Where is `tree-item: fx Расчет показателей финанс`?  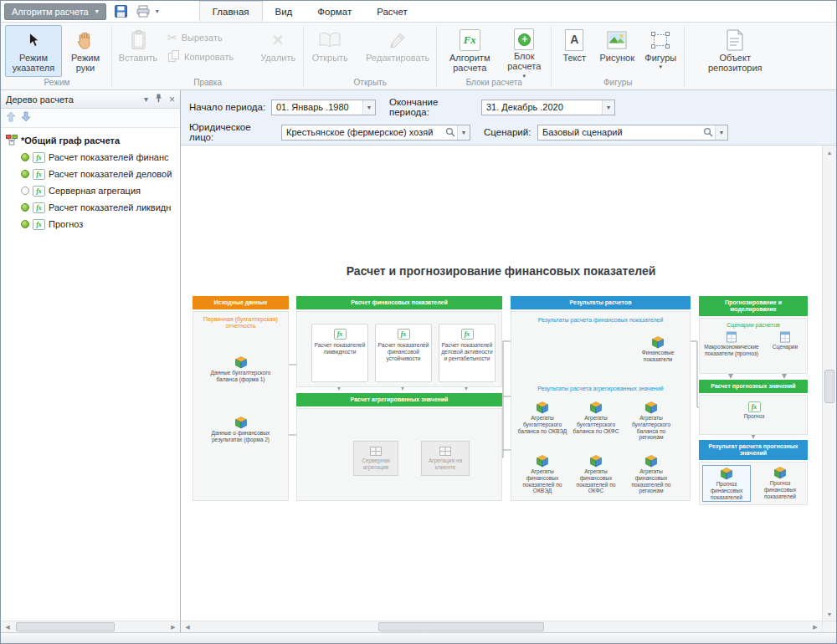
tree-item: fx Расчет показателей финанс is located at coordinates (90, 157).